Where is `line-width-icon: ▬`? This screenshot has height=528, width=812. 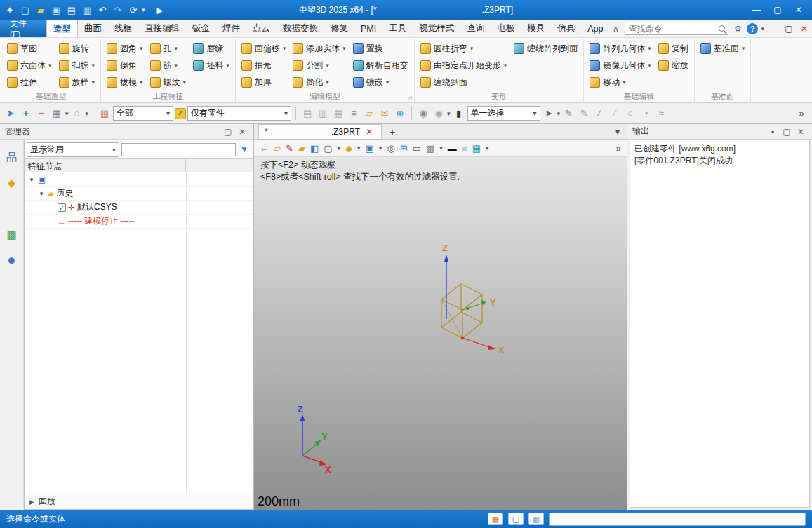
line-width-icon: ▬ is located at coordinates (452, 149).